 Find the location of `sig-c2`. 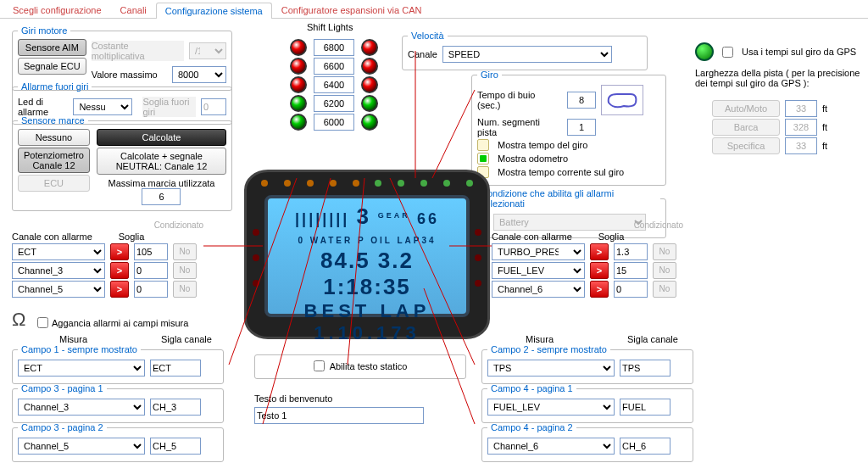

sig-c2 is located at coordinates (645, 368).